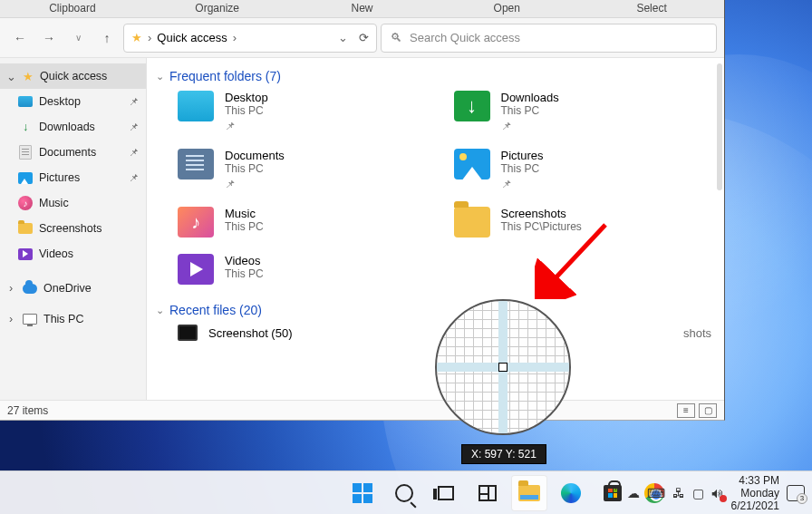 This screenshot has width=812, height=514. Describe the element at coordinates (698, 334) in the screenshot. I see `recent-file-loc: shots` at that location.